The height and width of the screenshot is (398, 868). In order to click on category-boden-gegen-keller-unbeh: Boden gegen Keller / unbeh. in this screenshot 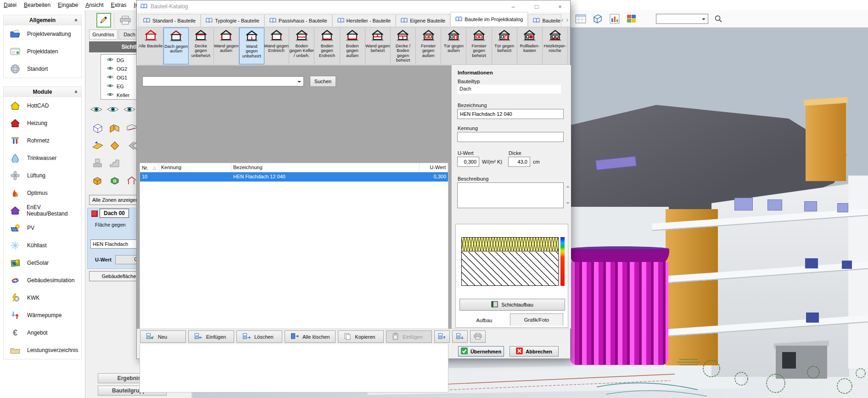, I will do `click(302, 46)`.